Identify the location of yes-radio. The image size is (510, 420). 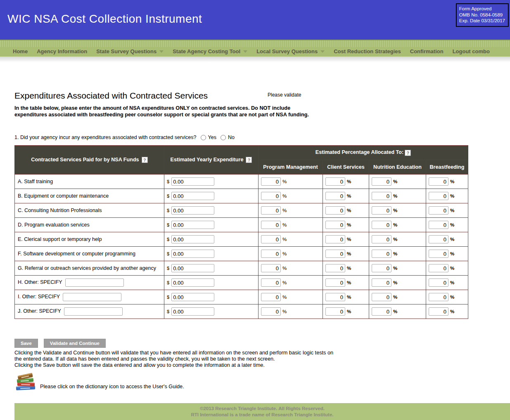
(203, 138).